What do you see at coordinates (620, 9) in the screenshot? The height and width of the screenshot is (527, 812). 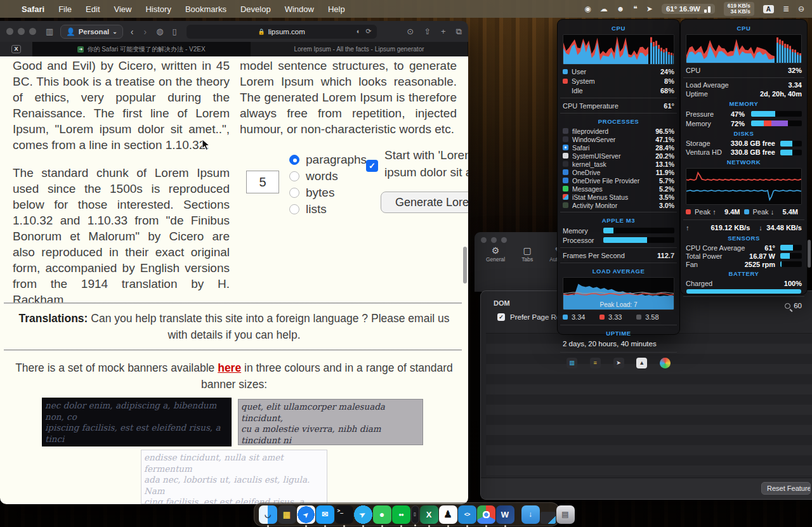 I see `ghost-icon: ☻` at bounding box center [620, 9].